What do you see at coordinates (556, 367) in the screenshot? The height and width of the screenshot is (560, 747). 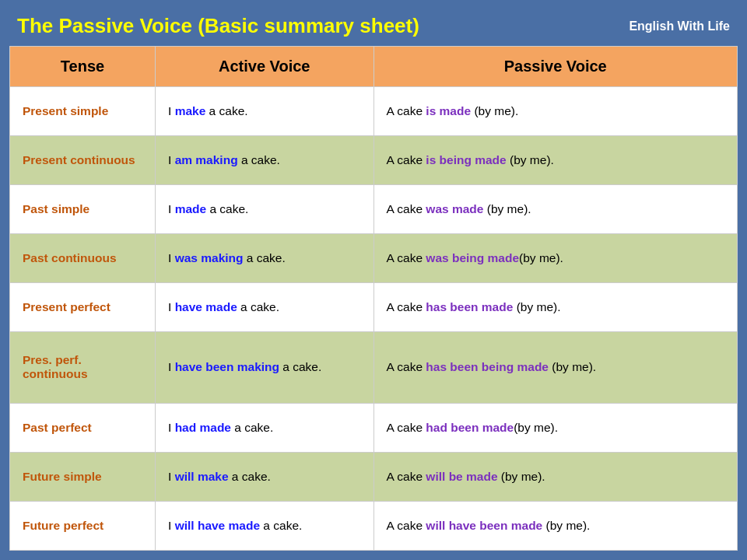 I see `passive-voice-cell: A cake has been being made (by me).` at bounding box center [556, 367].